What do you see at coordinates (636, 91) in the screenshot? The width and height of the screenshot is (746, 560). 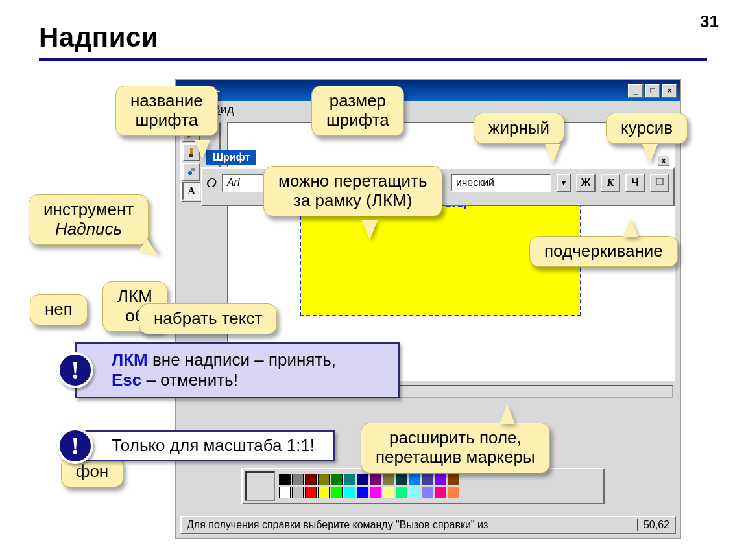 I see `window-min-button: _` at bounding box center [636, 91].